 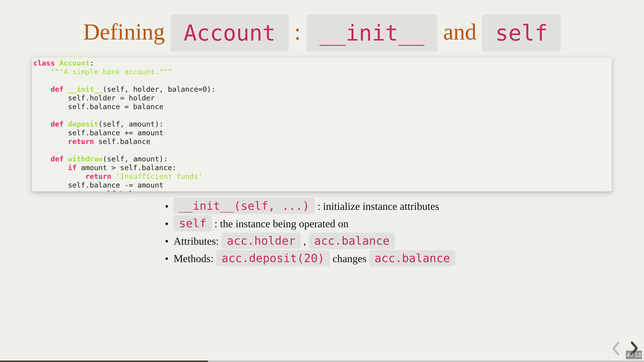 I want to click on progress-bar, so click(x=322, y=361).